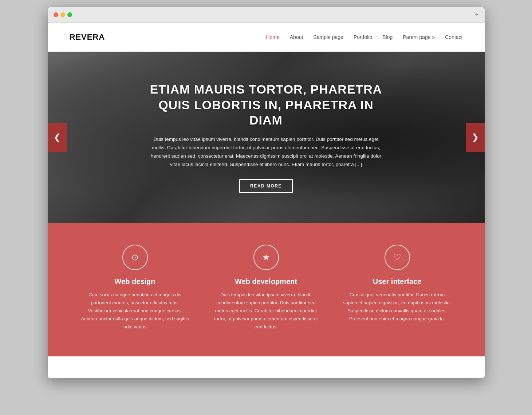  Describe the element at coordinates (477, 15) in the screenshot. I see `new-tab-button: +` at that location.